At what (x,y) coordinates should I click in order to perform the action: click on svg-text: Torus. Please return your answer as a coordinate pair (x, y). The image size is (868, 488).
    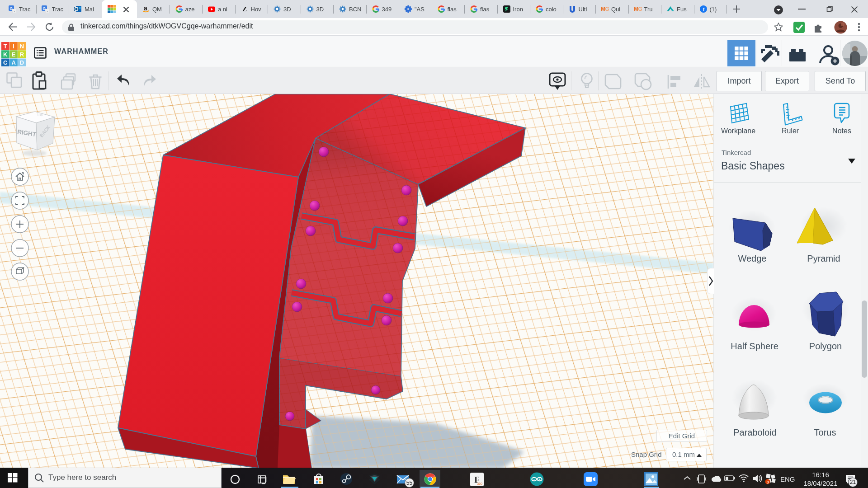
    Looking at the image, I should click on (826, 432).